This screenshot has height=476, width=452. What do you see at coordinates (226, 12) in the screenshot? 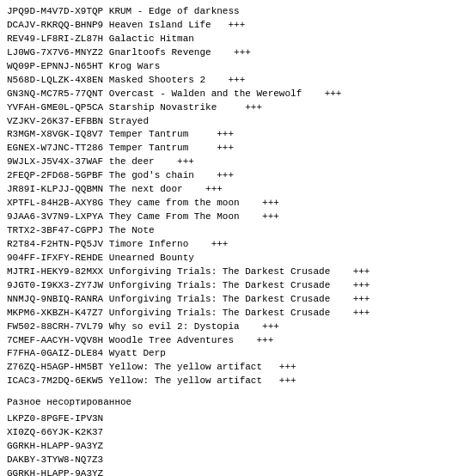
I see `game-line-line1: JPQ9D-M4V7D-X9TQP KRUM - Edge of darknes…` at bounding box center [226, 12].